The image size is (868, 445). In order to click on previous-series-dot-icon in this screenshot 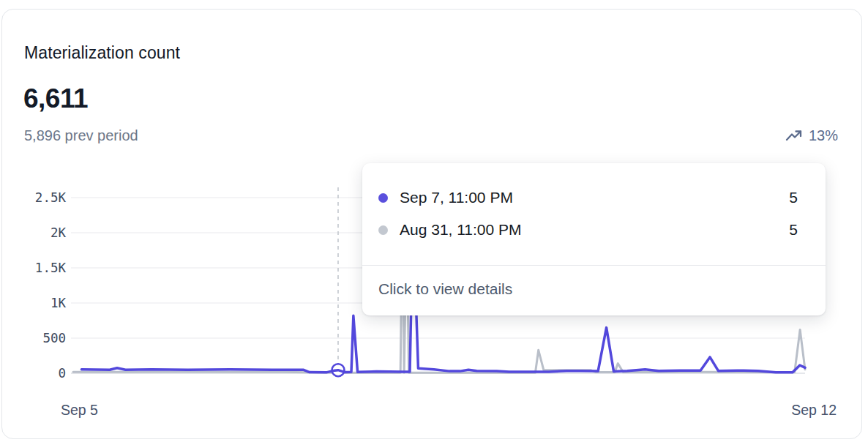, I will do `click(384, 230)`.